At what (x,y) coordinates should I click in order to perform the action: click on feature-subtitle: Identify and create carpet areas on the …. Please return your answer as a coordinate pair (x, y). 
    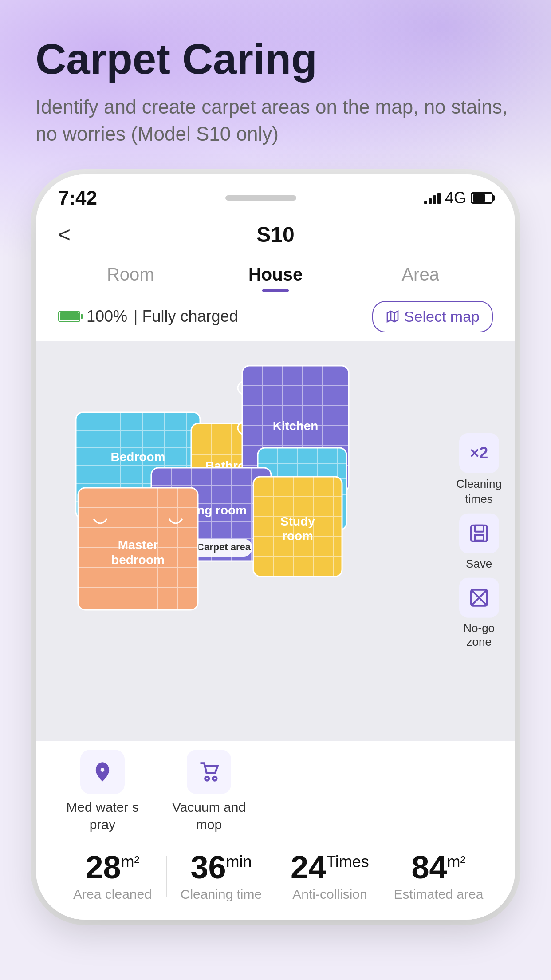
    Looking at the image, I should click on (276, 121).